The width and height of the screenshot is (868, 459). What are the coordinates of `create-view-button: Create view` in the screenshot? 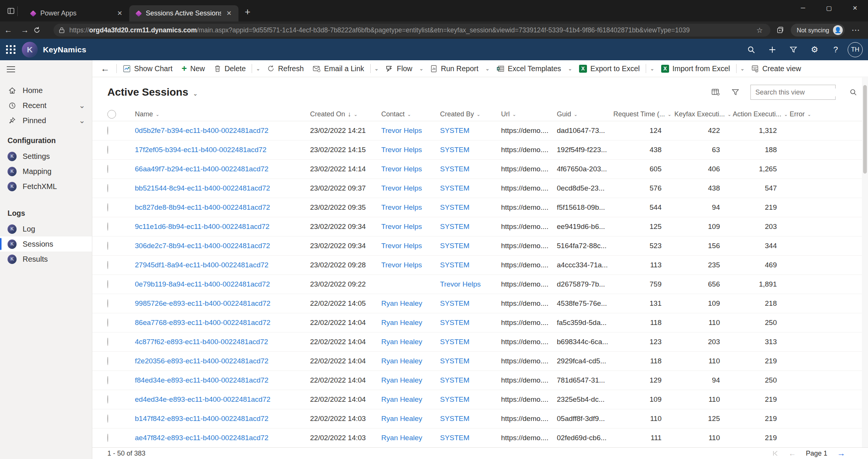 It's located at (776, 69).